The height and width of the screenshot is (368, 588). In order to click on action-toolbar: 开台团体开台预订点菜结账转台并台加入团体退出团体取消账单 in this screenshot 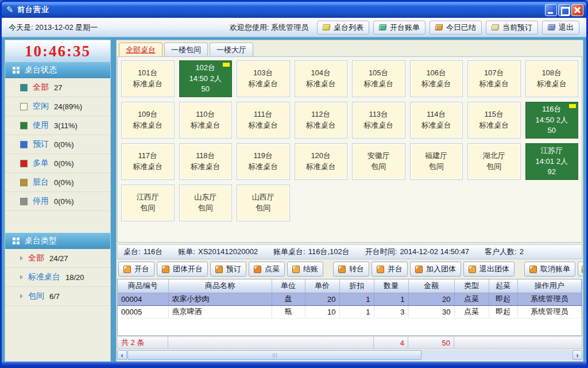, I will do `click(350, 269)`.